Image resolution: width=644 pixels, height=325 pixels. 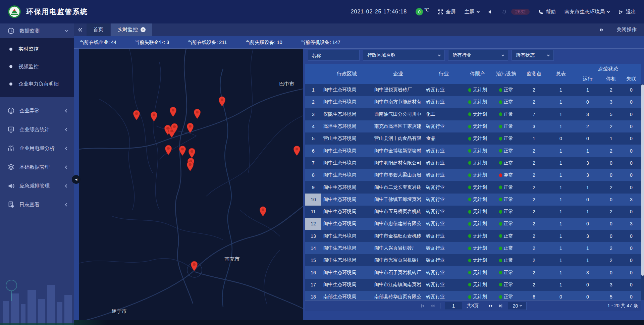 What do you see at coordinates (478, 55) in the screenshot?
I see `industry-filter-select: 所有行业` at bounding box center [478, 55].